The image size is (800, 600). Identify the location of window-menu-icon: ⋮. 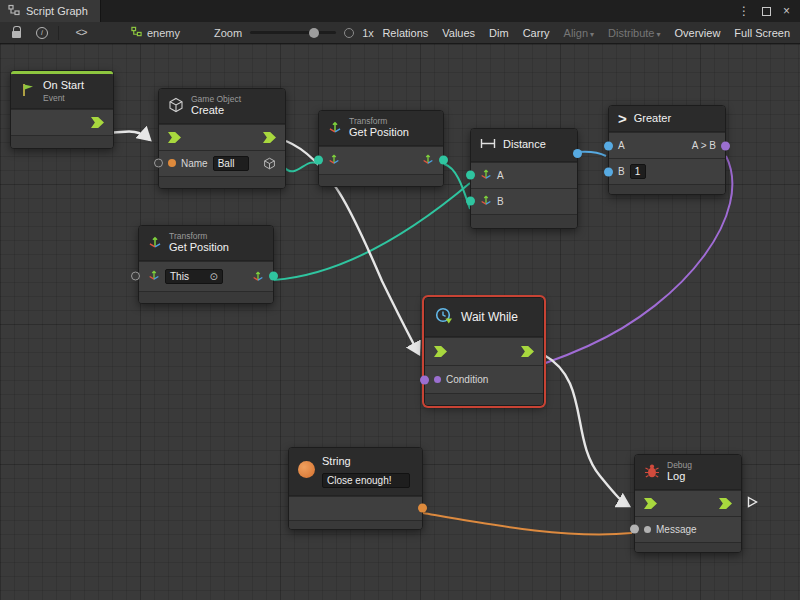
(744, 11).